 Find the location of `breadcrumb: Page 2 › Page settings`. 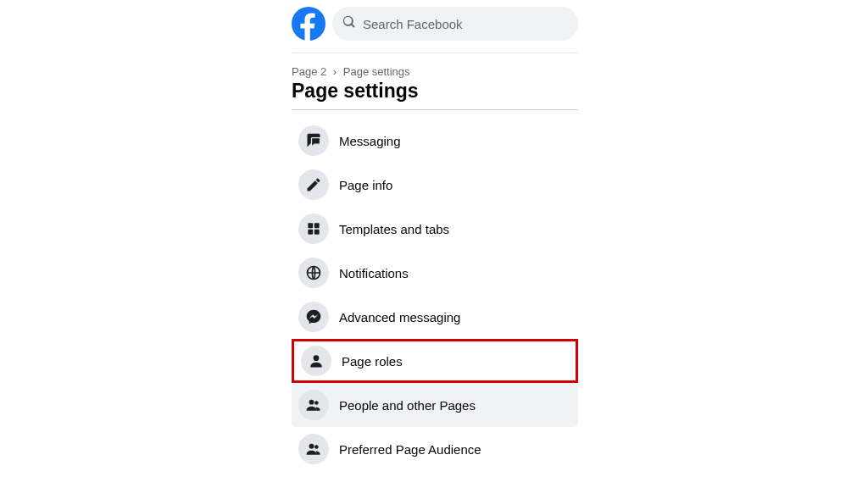

breadcrumb: Page 2 › Page settings is located at coordinates (435, 71).